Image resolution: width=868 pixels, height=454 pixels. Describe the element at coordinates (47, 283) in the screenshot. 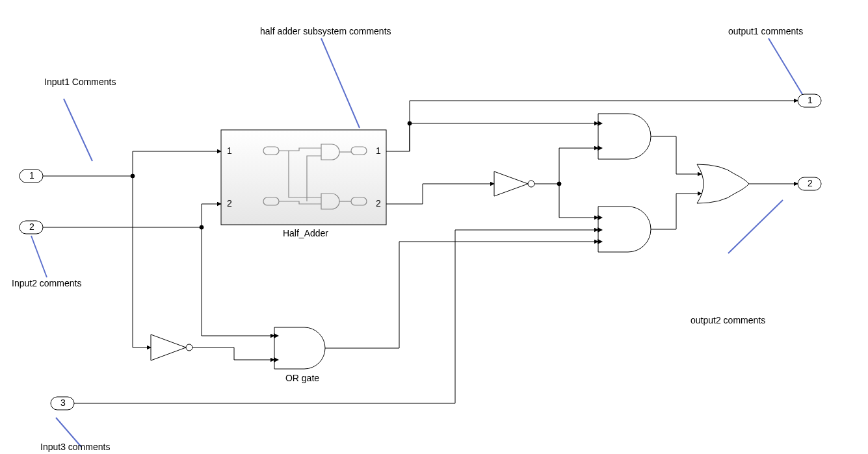

I see `annotation-input2: Input2 comments` at that location.